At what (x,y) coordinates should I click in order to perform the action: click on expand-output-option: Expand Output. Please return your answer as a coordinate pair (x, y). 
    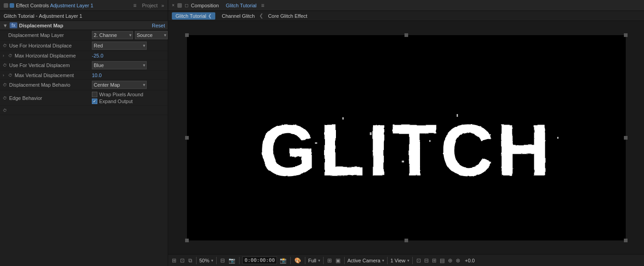
    Looking at the image, I should click on (117, 101).